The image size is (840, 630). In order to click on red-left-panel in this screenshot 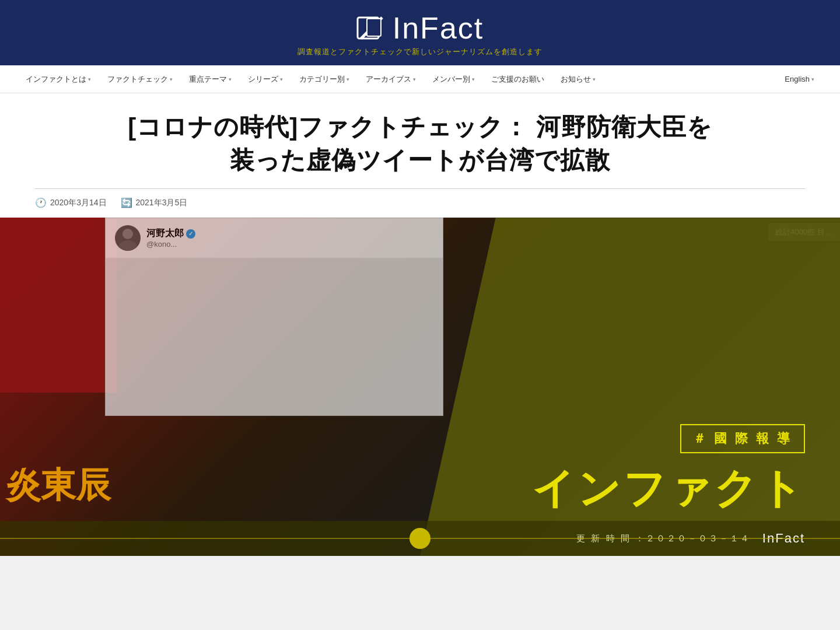, I will do `click(58, 305)`.